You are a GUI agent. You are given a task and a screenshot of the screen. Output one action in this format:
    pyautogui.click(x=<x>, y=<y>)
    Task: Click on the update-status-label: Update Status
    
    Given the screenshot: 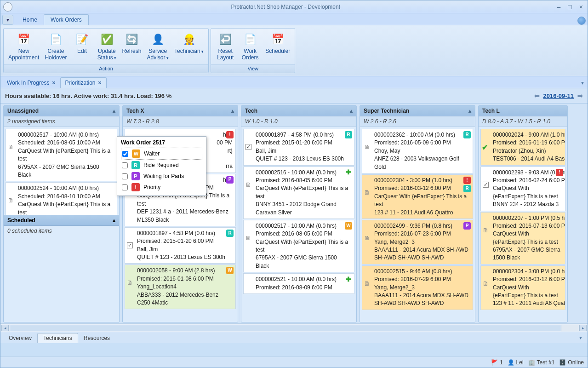 What is the action you would take?
    pyautogui.click(x=107, y=54)
    